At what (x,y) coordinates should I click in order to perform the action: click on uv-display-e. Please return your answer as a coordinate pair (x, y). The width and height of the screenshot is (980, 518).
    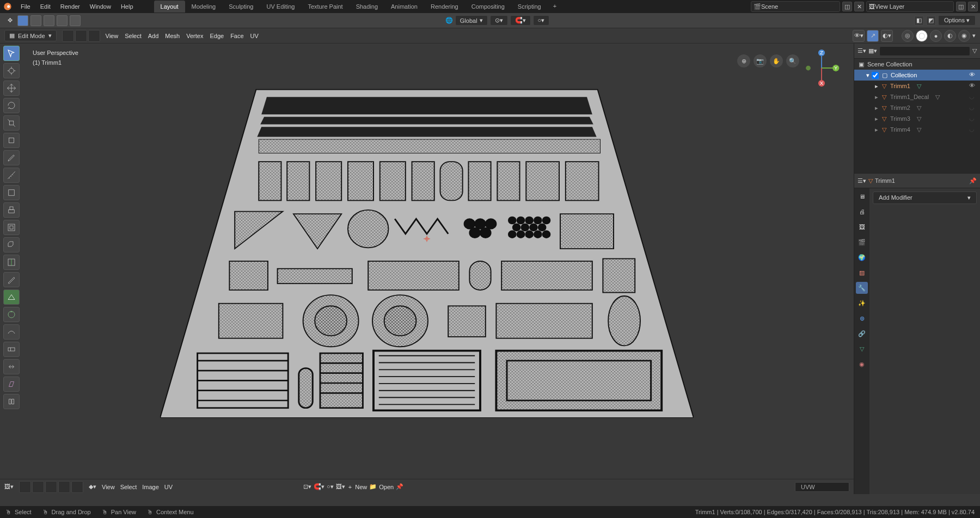
    Looking at the image, I should click on (77, 487).